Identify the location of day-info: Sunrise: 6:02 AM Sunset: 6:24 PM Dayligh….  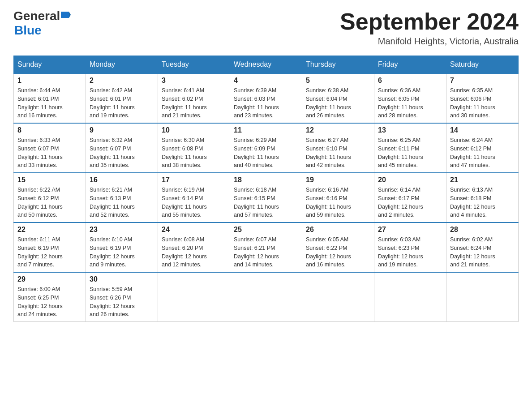
(482, 253).